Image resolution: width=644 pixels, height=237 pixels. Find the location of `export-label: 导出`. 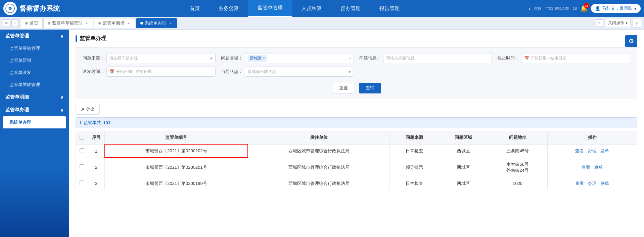

export-label: 导出 is located at coordinates (90, 109).